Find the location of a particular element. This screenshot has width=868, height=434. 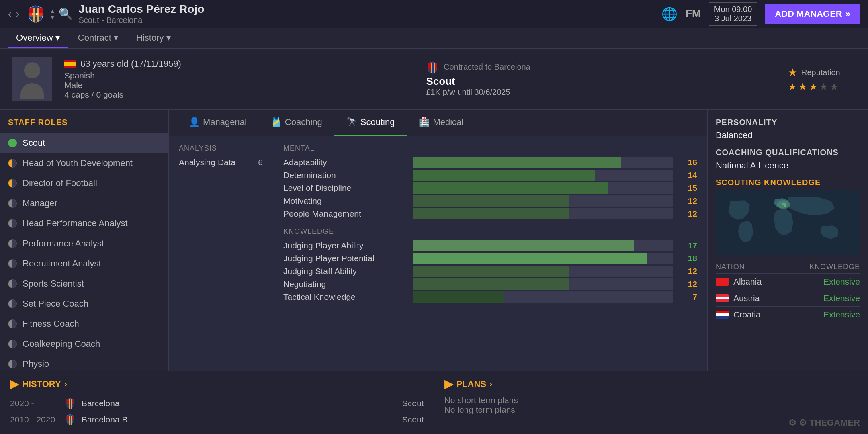

history-years-2020: 2020 - is located at coordinates (34, 403).